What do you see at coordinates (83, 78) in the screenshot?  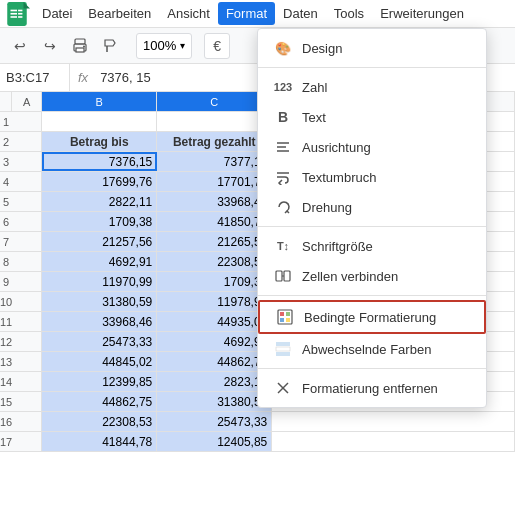 I see `fx-label: fx` at bounding box center [83, 78].